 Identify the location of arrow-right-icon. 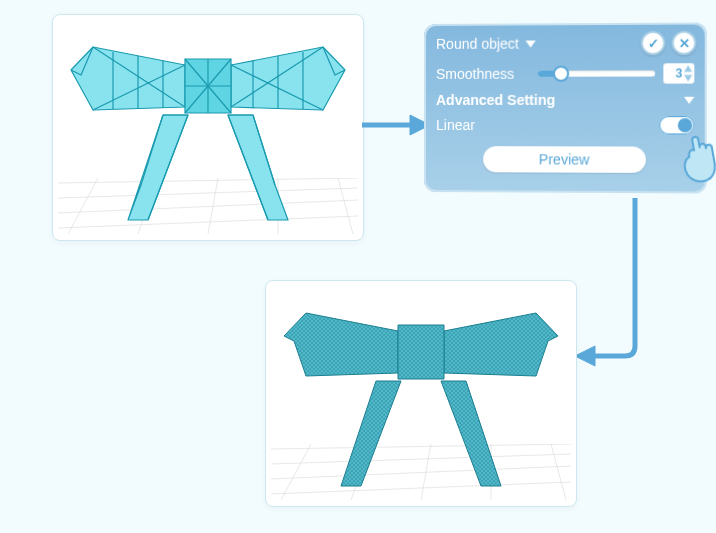
(395, 125).